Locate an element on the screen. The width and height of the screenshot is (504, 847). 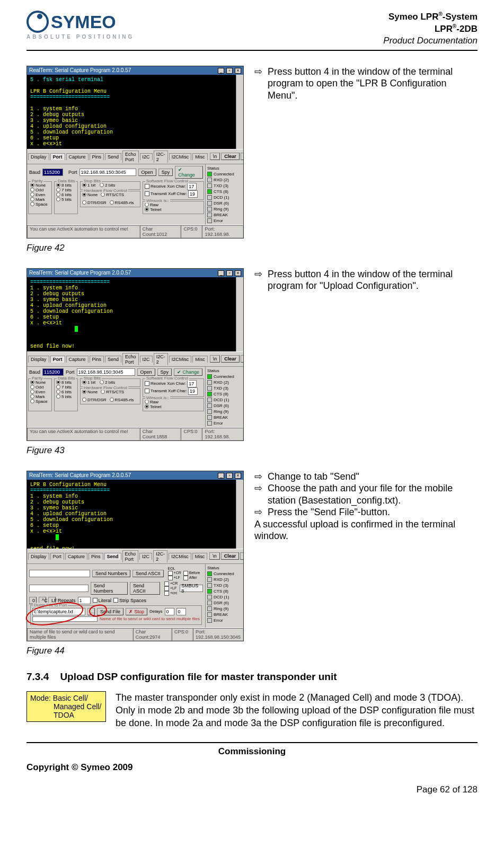
repeats-field: 1 is located at coordinates (84, 601).